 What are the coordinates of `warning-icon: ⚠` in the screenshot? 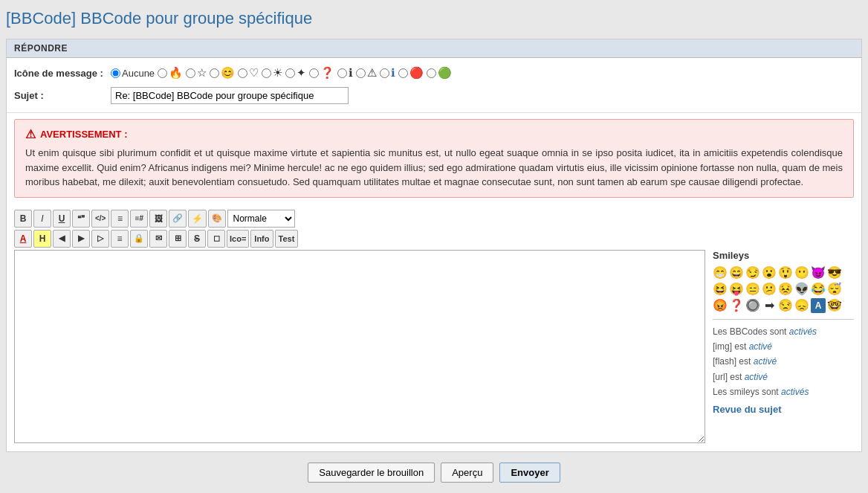 It's located at (30, 134).